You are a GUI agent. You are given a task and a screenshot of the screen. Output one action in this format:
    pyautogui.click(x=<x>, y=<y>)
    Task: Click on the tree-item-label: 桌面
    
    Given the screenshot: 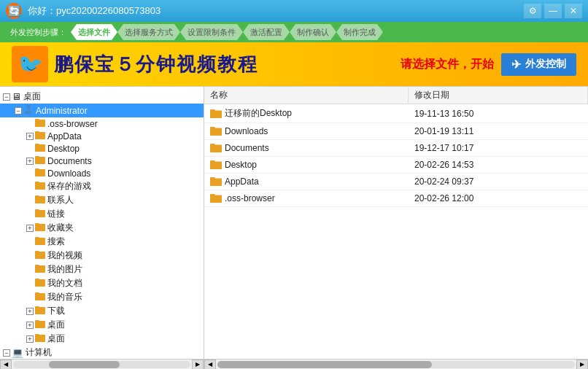 What is the action you would take?
    pyautogui.click(x=56, y=325)
    